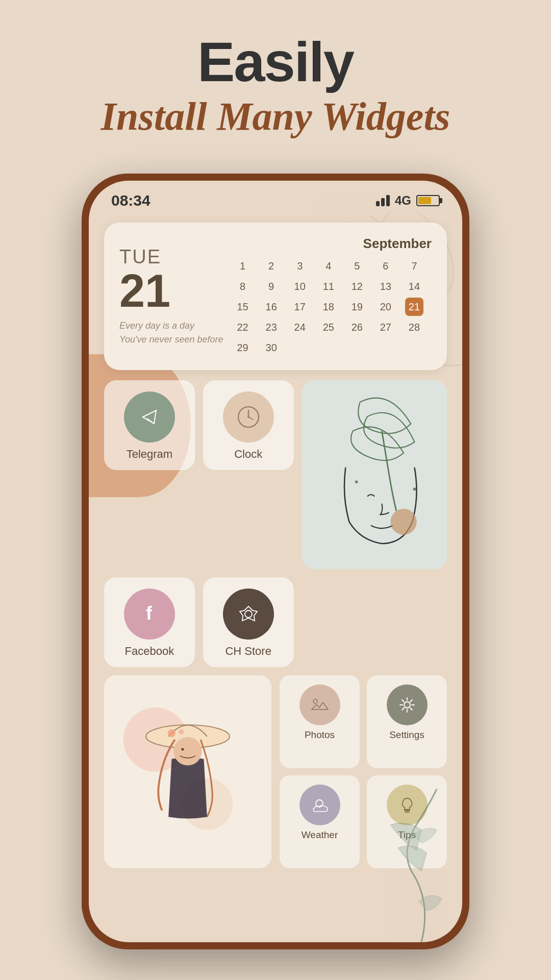 The width and height of the screenshot is (551, 980). I want to click on weather-app-icon: Weather, so click(319, 822).